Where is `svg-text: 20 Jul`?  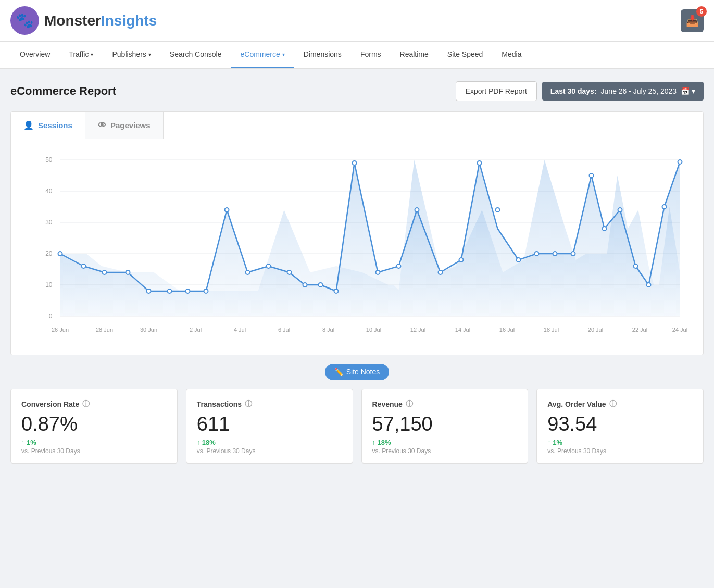 svg-text: 20 Jul is located at coordinates (596, 330).